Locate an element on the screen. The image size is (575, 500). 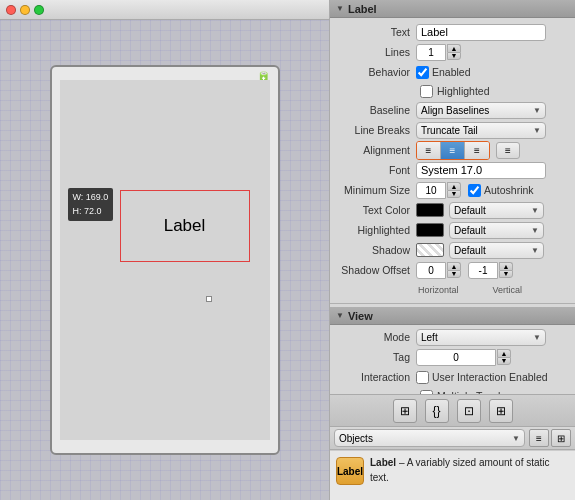
shadow-label: Shadow is located at coordinates (375, 250).